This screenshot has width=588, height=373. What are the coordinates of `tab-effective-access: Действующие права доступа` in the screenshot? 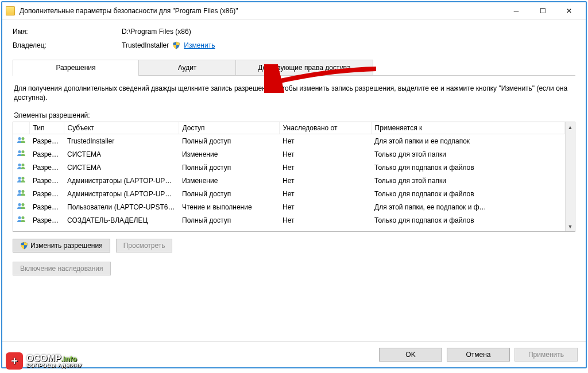 It's located at (304, 68).